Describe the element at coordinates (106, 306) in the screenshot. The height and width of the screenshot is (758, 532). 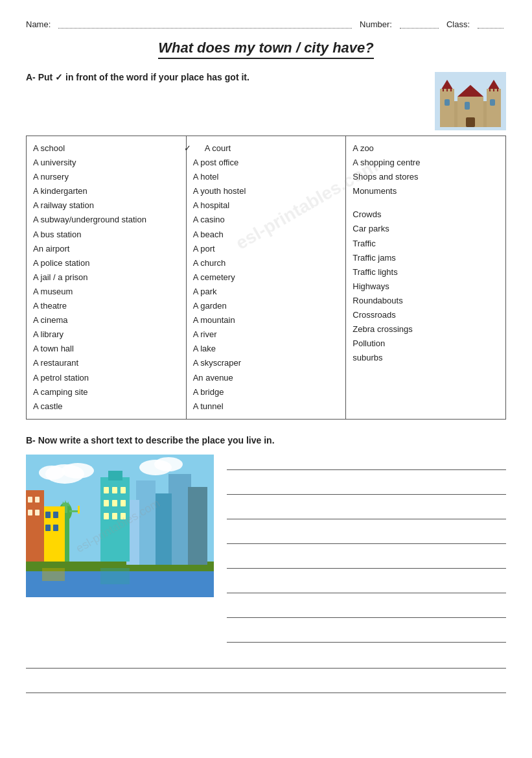
I see `list-item: A theatre` at that location.